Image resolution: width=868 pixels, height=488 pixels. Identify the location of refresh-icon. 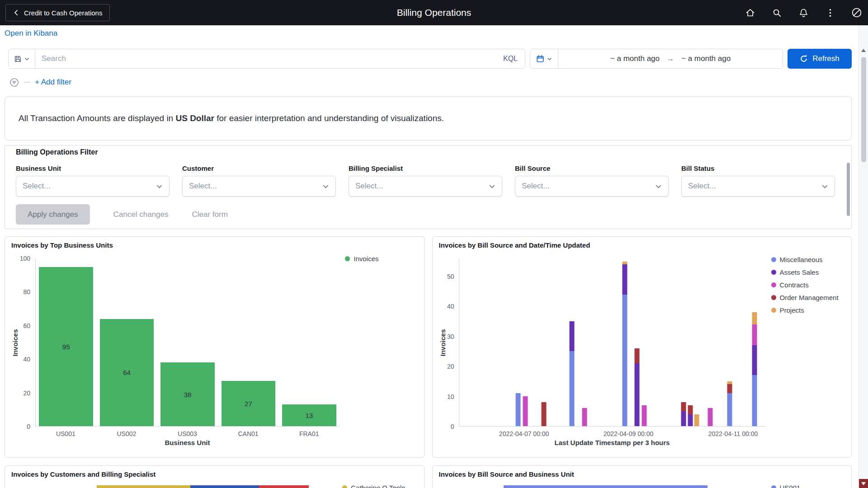
(804, 59).